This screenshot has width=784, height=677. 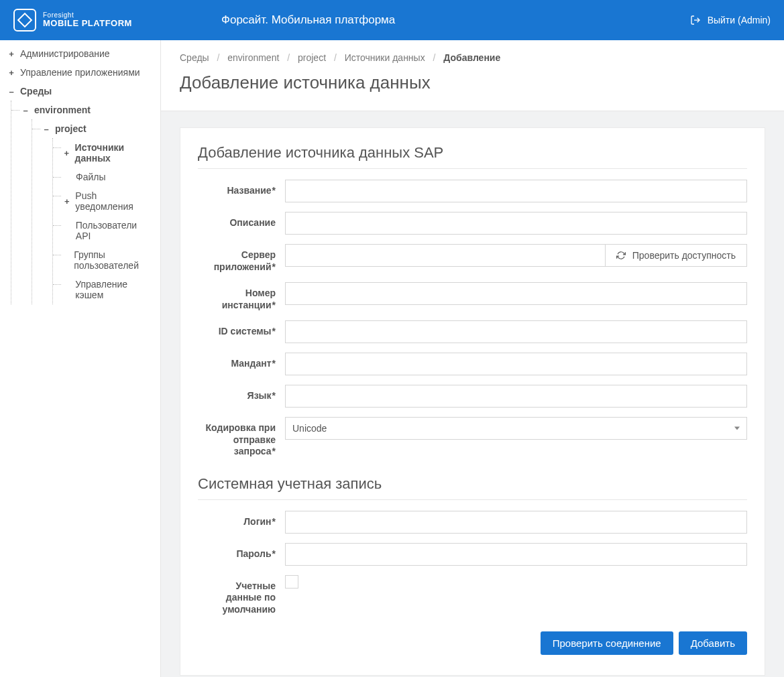 I want to click on chevron-down-icon, so click(x=737, y=429).